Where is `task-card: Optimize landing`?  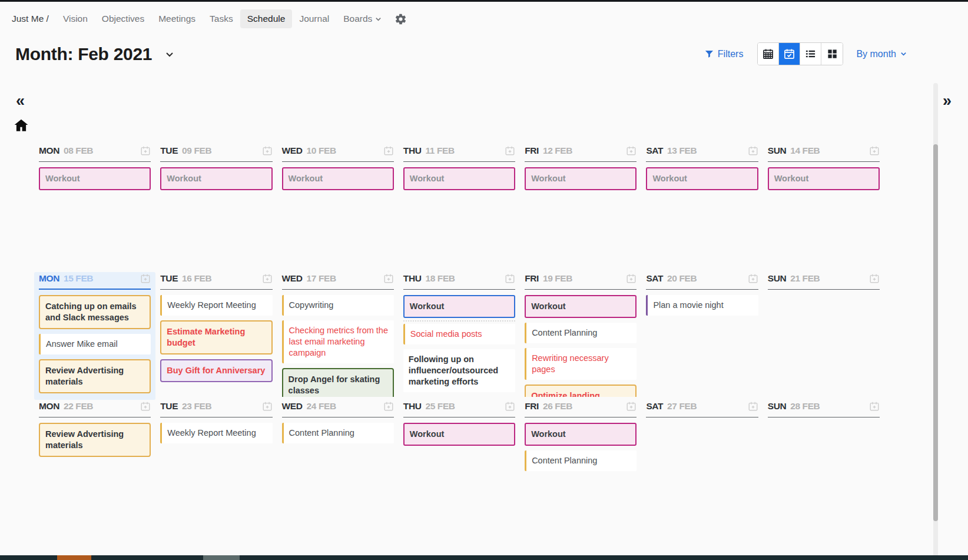
task-card: Optimize landing is located at coordinates (581, 391).